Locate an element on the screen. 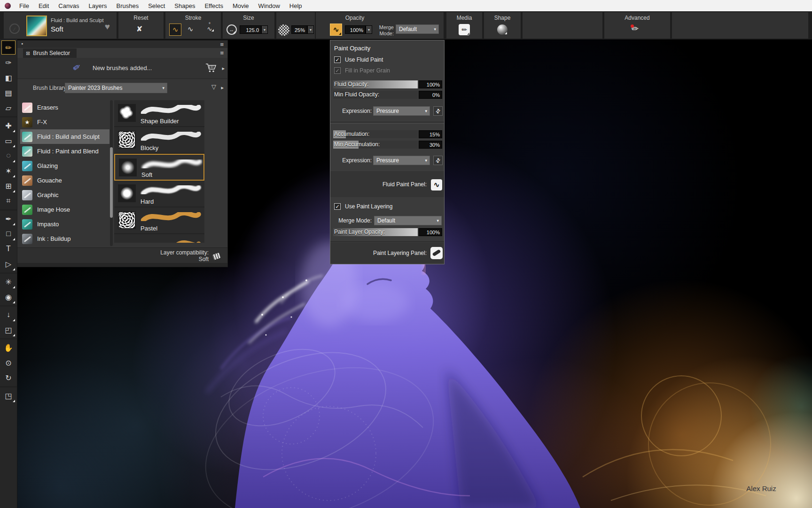  advanced-brush-icon: ✏ is located at coordinates (635, 29).